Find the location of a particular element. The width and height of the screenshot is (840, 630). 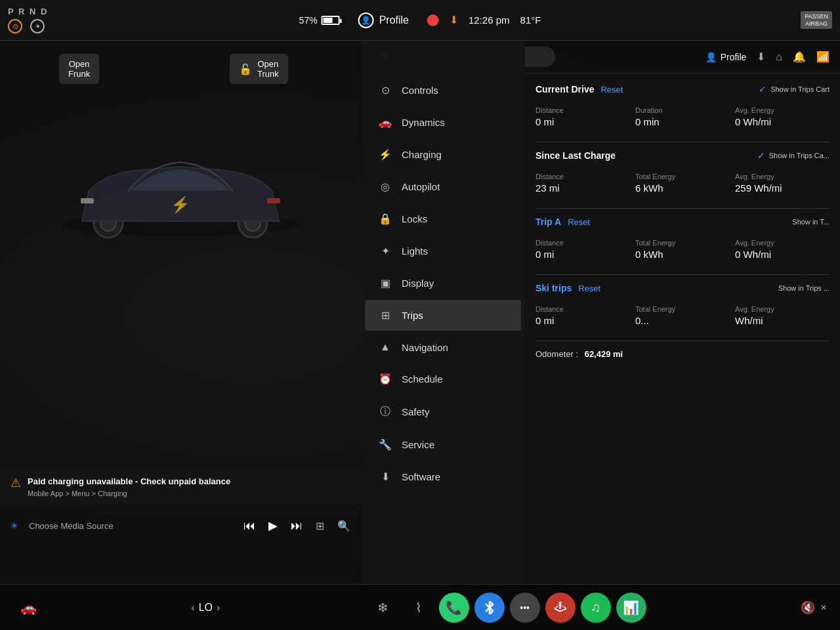

menu-item-charging: ⚡Charging is located at coordinates (443, 155).